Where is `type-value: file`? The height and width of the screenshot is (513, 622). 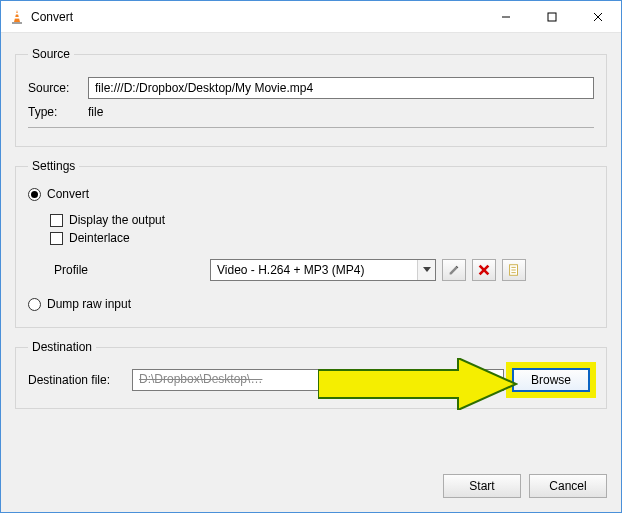 type-value: file is located at coordinates (96, 112).